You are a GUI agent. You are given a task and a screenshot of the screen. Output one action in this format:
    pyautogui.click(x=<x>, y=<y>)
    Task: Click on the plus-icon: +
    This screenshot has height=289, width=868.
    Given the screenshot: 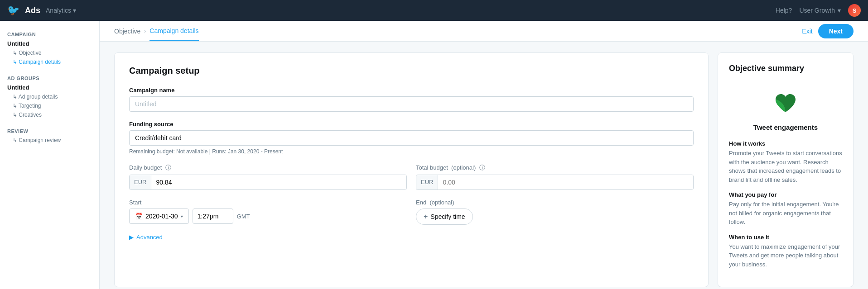 What is the action you would take?
    pyautogui.click(x=426, y=217)
    